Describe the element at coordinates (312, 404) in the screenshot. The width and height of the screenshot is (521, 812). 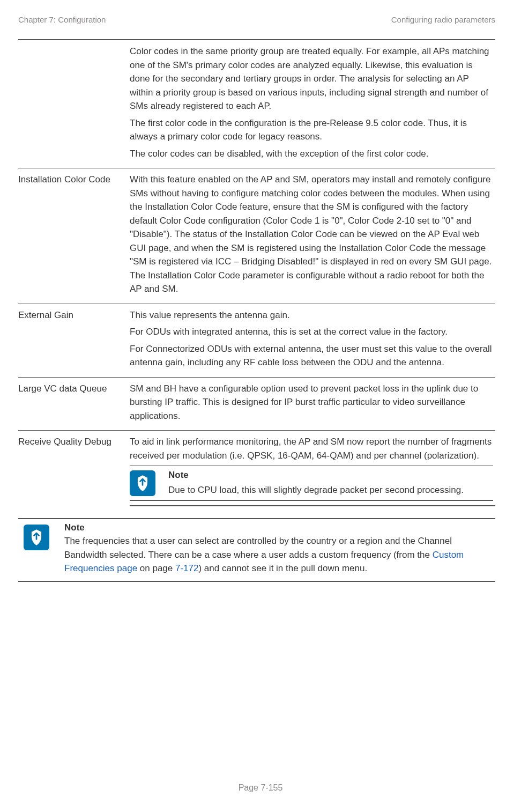
I see `attr-desc: SM and BH have a configurable option use…` at that location.